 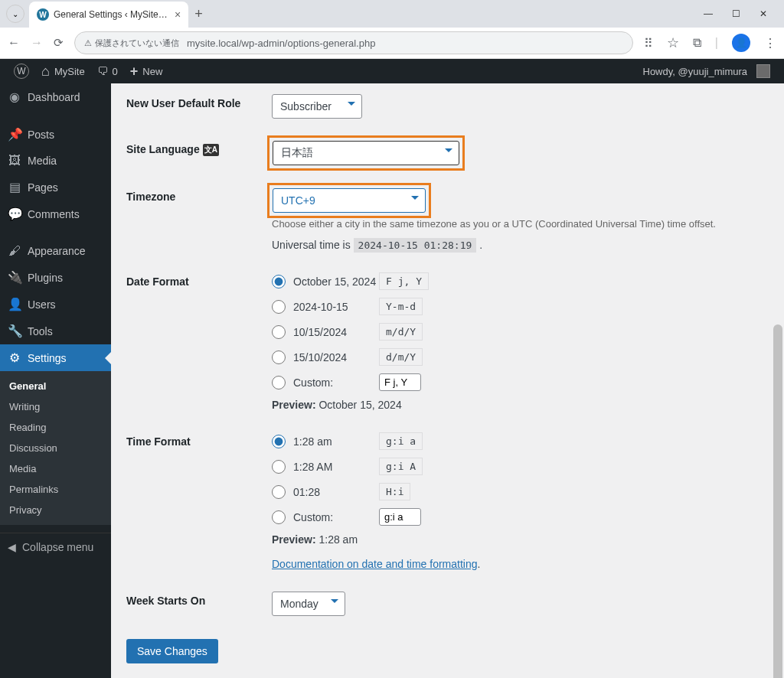 What do you see at coordinates (392, 14) in the screenshot?
I see `tab-bar: ⌄ W General Settings ‹ MySite — W… × + —…` at bounding box center [392, 14].